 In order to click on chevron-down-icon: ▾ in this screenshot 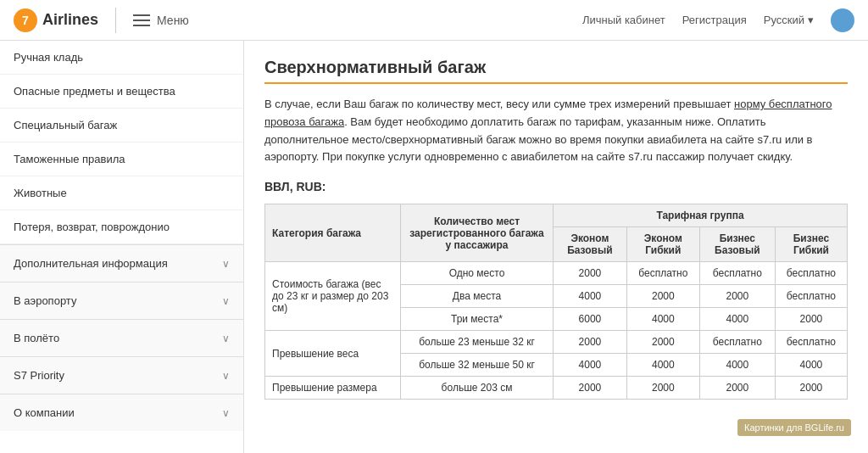, I will do `click(810, 20)`.